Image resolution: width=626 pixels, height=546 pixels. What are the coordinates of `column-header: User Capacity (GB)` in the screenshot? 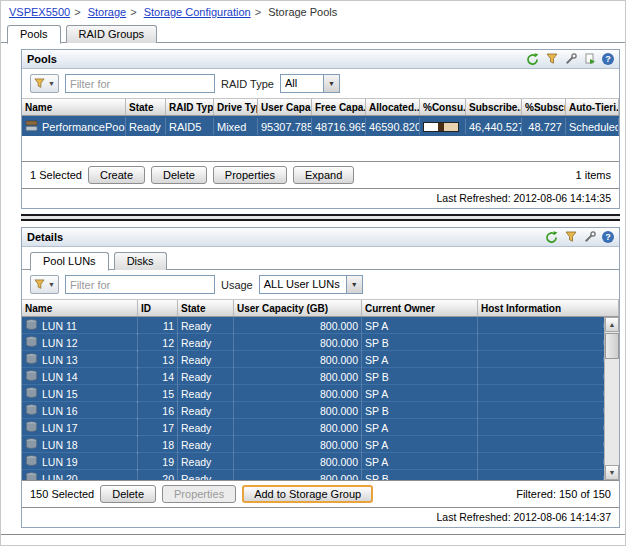 It's located at (298, 308).